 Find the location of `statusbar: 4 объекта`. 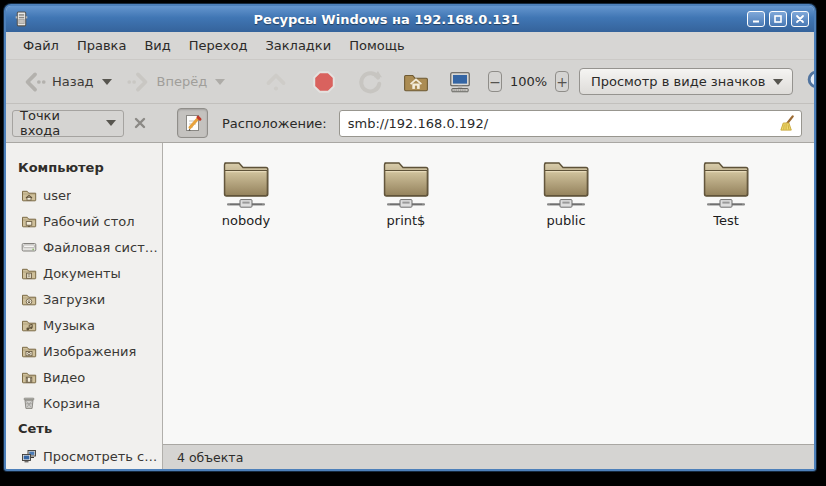

statusbar: 4 объекта is located at coordinates (488, 456).